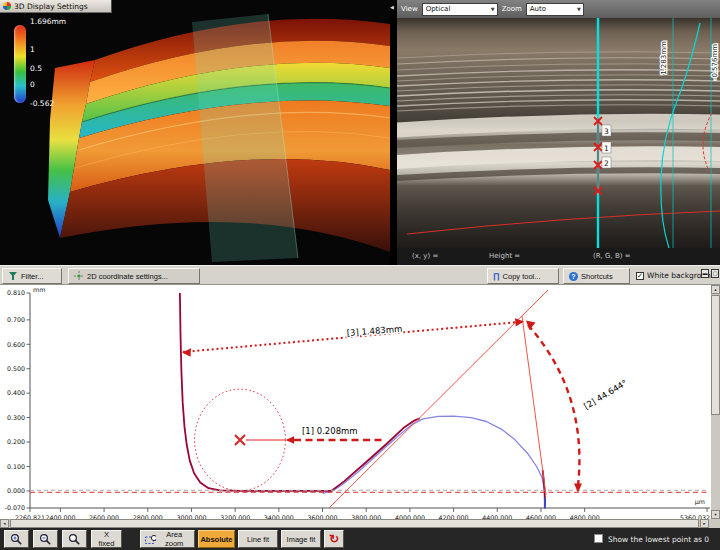 Image resolution: width=720 pixels, height=550 pixels. What do you see at coordinates (606, 164) in the screenshot?
I see `svg-text: 2` at bounding box center [606, 164].